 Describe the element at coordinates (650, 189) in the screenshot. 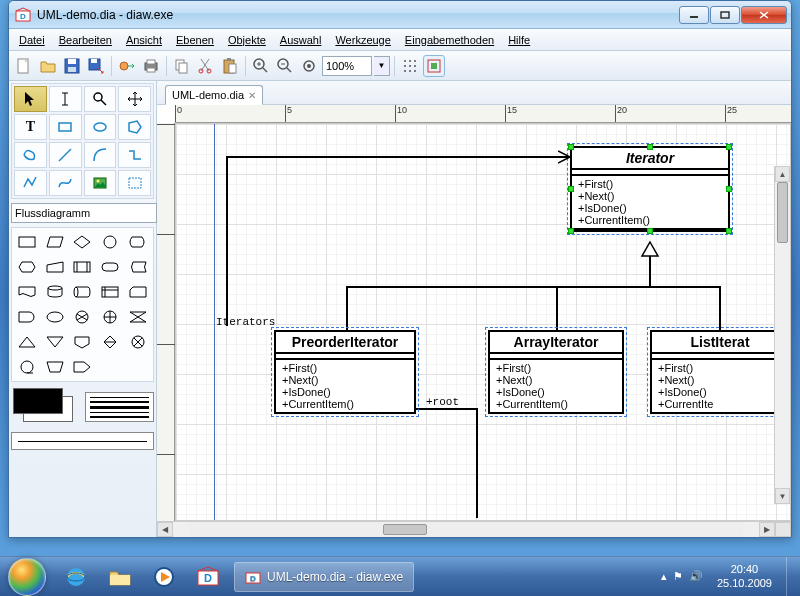

I see `uml-class-iterator: Iterator +First() +Next() +IsDone() +Cur…` at that location.